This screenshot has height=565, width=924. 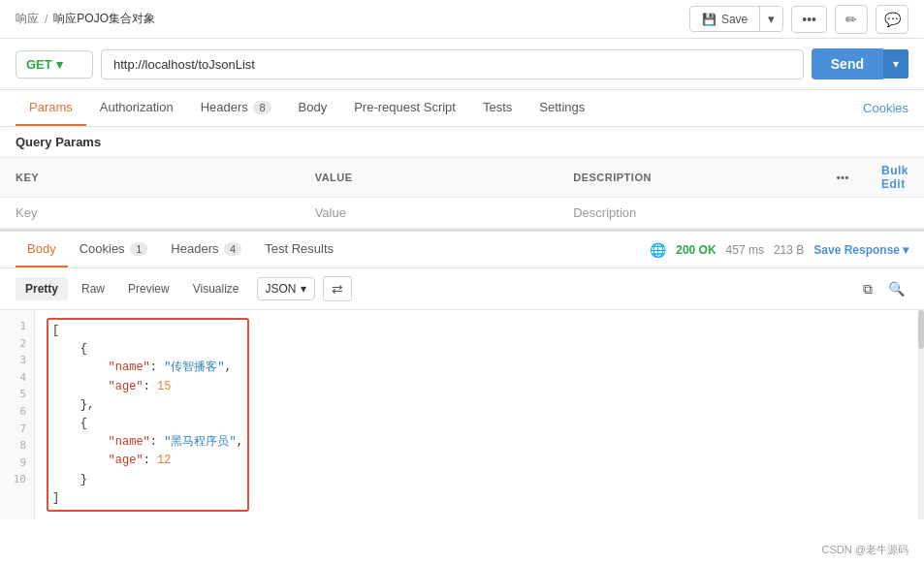 What do you see at coordinates (17, 463) in the screenshot?
I see `line-num-9: 9` at bounding box center [17, 463].